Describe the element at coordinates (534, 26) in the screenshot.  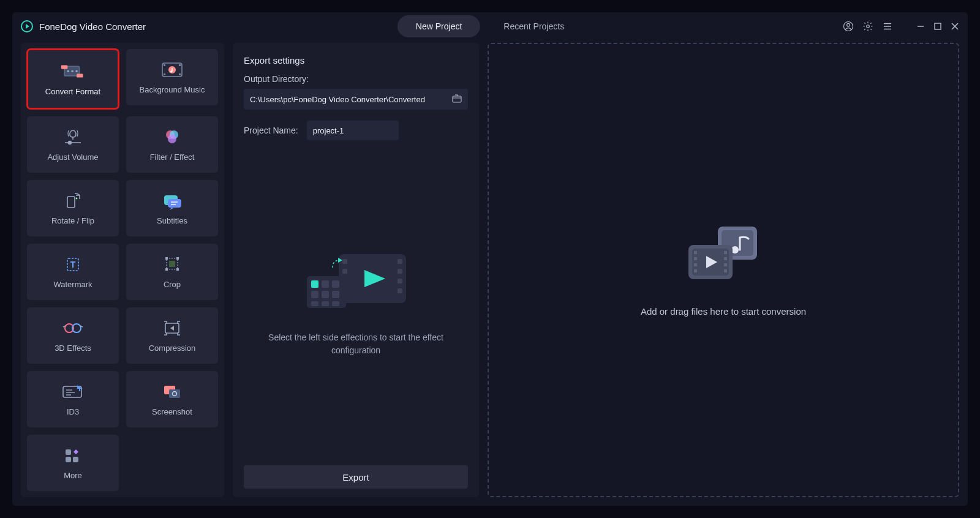
I see `tab-recent-projects: Recent Projects` at that location.